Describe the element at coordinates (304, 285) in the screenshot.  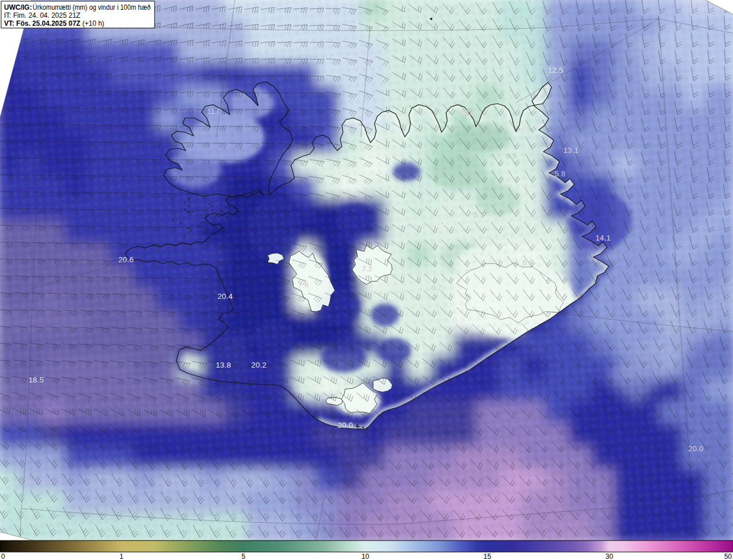
I see `svg-text: 7.6` at that location.